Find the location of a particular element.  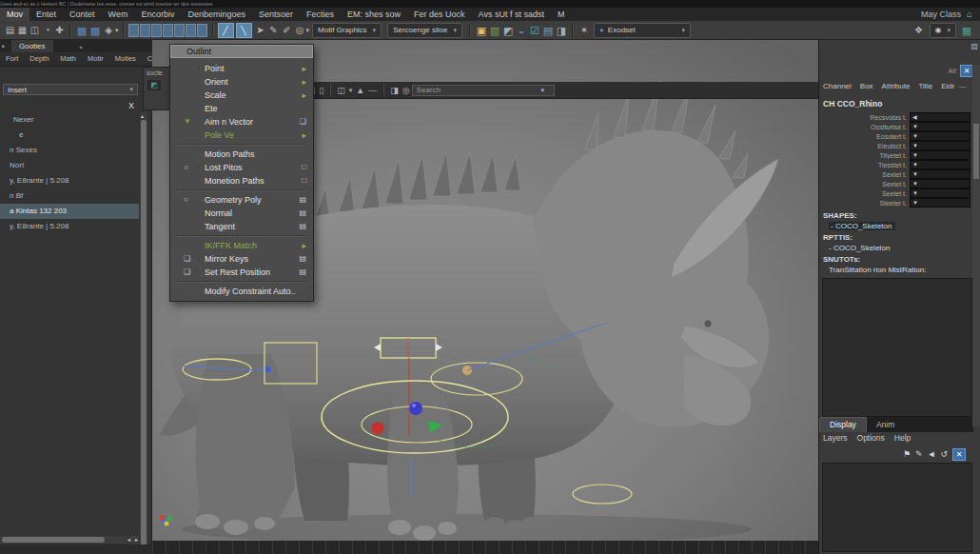

subtab-1: Depth is located at coordinates (39, 59).